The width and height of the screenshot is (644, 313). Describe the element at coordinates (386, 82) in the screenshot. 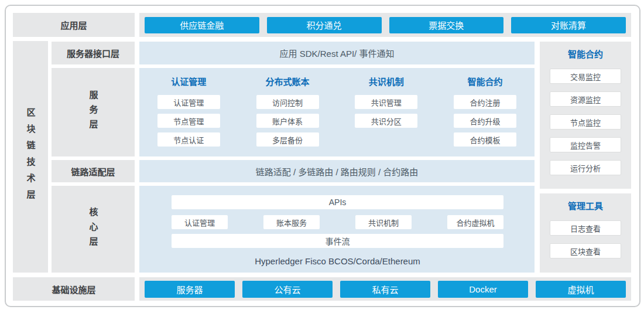

I see `service-column-header: 共识机制` at that location.